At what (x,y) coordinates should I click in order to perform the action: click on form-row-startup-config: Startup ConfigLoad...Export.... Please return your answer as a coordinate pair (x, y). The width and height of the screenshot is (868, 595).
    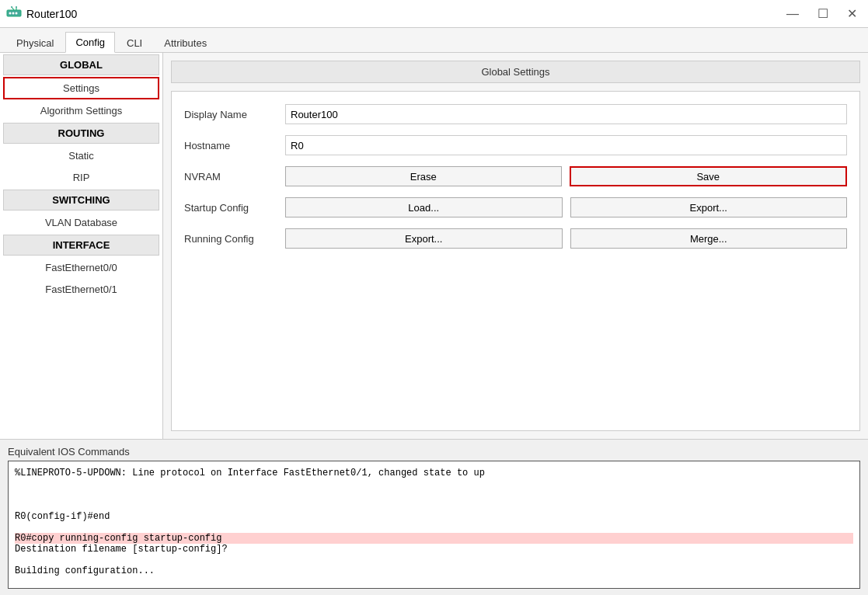
    Looking at the image, I should click on (516, 207).